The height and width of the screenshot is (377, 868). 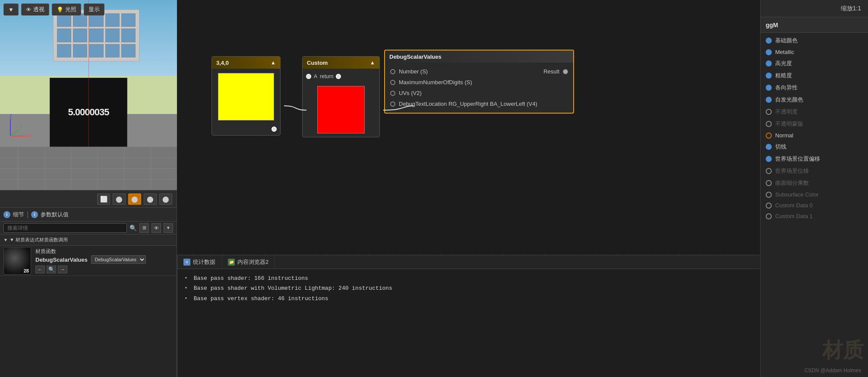 What do you see at coordinates (19, 127) in the screenshot?
I see `axes-svg: Z X Y` at bounding box center [19, 127].